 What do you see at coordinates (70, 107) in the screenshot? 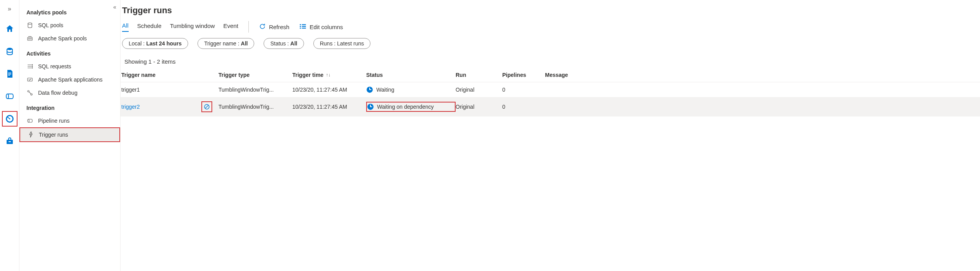
I see `nav-section-integration: Integration` at bounding box center [70, 107].